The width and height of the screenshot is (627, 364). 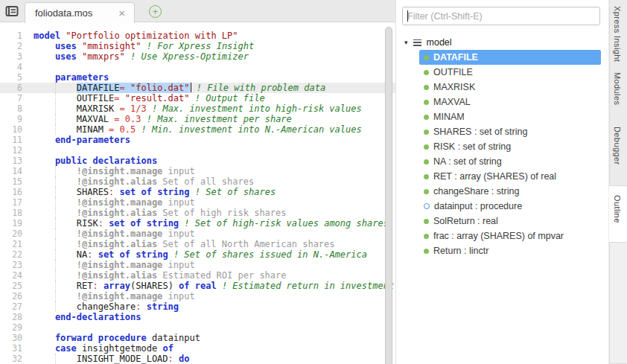 I want to click on code-line: 22NA: set of string ! Set of shares issu…, so click(x=198, y=255).